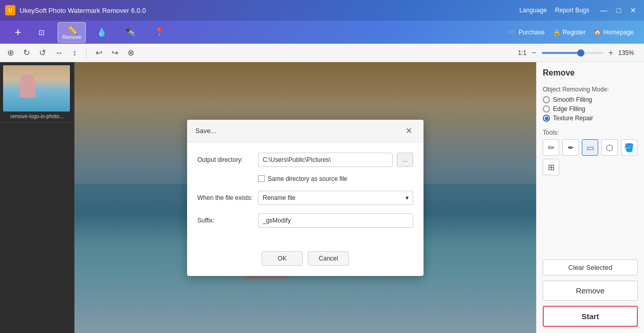 This screenshot has height=333, width=644. Describe the element at coordinates (261, 179) in the screenshot. I see `same-dir-checkbox` at that location.